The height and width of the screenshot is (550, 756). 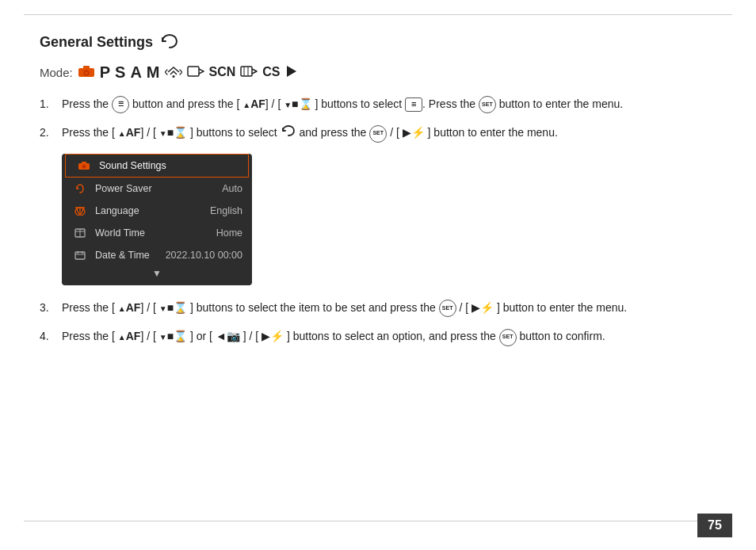 What do you see at coordinates (48, 133) in the screenshot?
I see `step-2-num: 2.` at bounding box center [48, 133].